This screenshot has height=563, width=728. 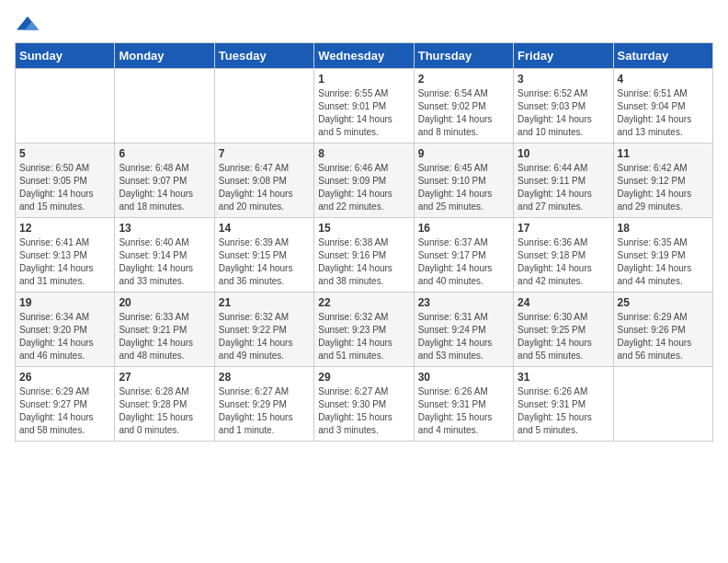 What do you see at coordinates (364, 180) in the screenshot?
I see `week-row-2: 5Sunrise: 6:50 AM Sunset: 9:05 PM Daylig…` at bounding box center [364, 180].